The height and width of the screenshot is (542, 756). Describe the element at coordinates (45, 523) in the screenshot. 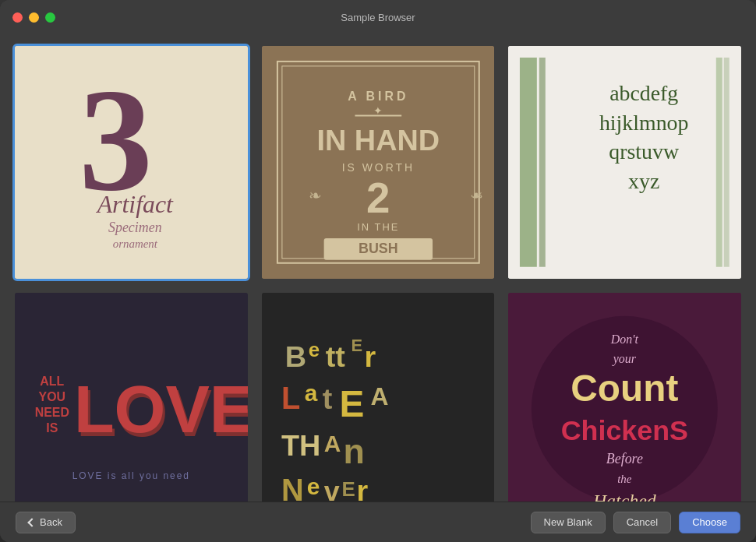

I see `footer-left: Back` at that location.